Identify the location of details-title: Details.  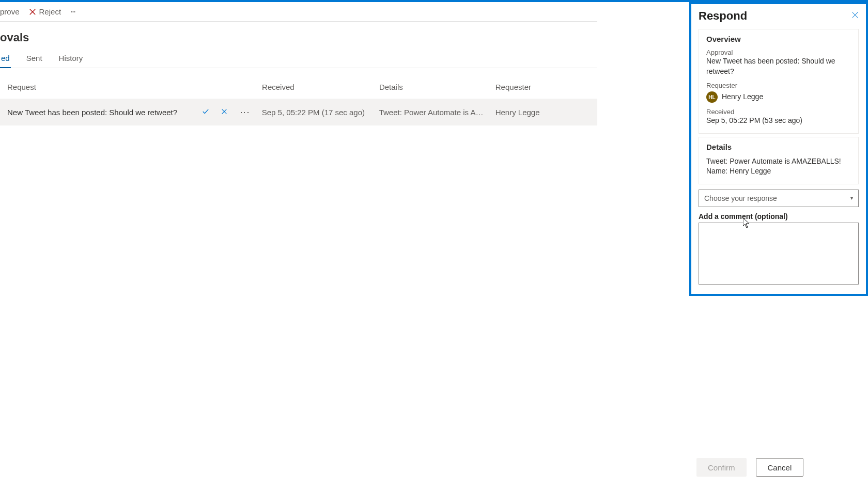
(779, 147).